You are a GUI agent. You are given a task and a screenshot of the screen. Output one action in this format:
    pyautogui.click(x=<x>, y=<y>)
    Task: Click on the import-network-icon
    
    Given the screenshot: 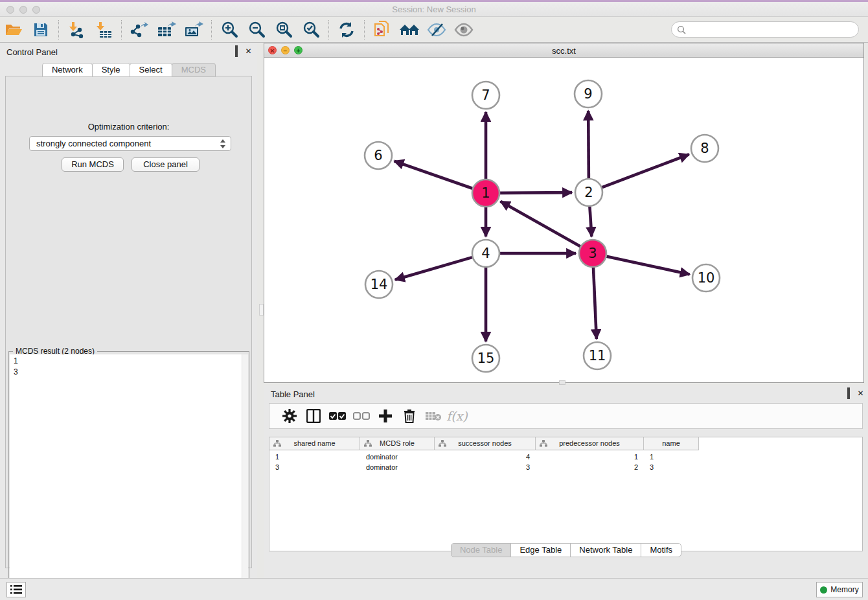 What is the action you would take?
    pyautogui.click(x=76, y=30)
    